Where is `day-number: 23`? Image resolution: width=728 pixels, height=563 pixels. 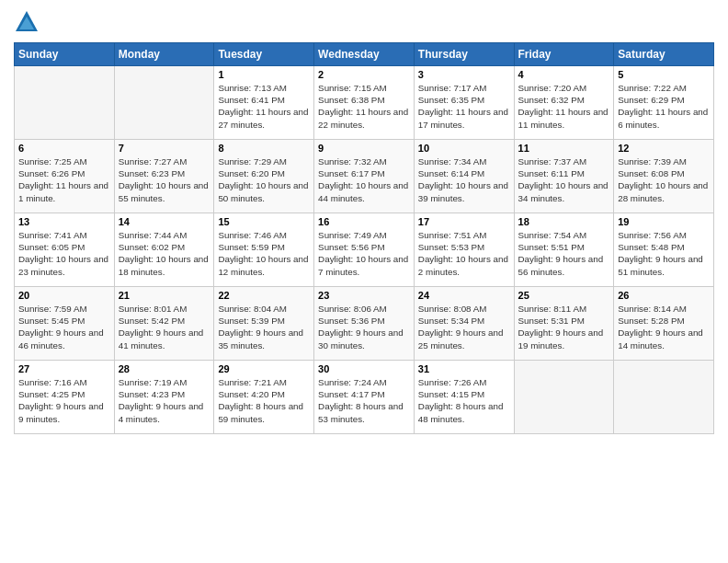
day-number: 23 is located at coordinates (364, 295).